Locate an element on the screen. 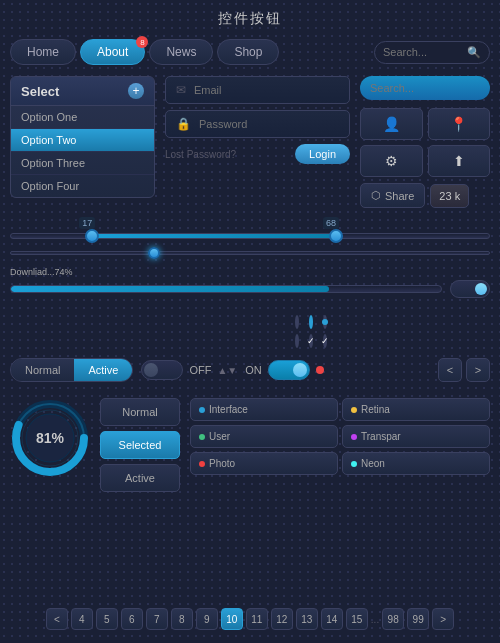 This screenshot has width=500, height=643. off-knob is located at coordinates (151, 370).